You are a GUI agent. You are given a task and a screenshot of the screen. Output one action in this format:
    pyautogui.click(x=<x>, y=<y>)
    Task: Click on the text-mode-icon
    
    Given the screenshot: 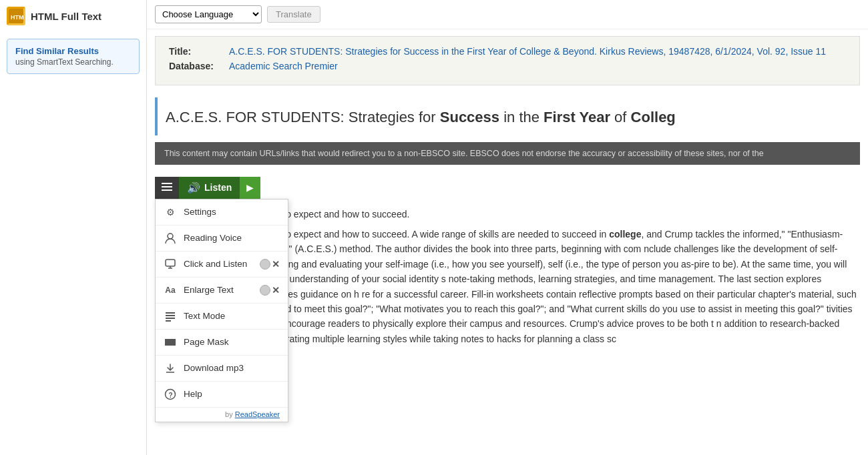 What is the action you would take?
    pyautogui.click(x=170, y=316)
    